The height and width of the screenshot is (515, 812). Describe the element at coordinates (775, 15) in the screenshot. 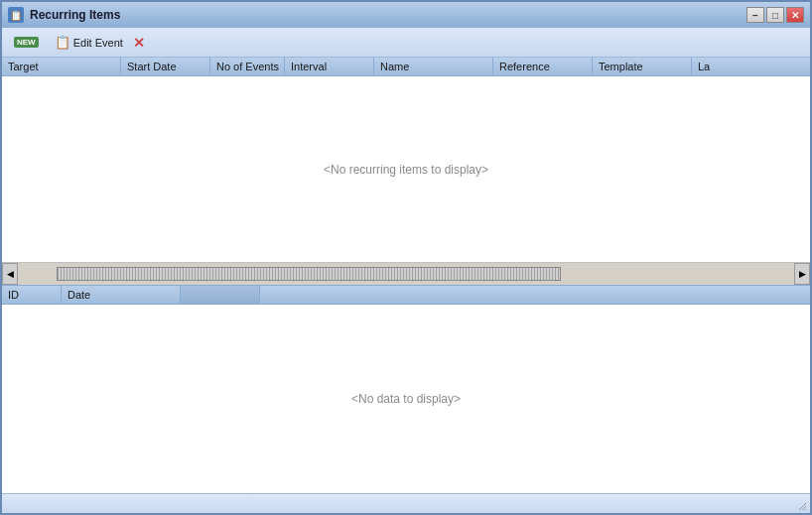

I see `title-bar-controls: − □ ✕` at that location.